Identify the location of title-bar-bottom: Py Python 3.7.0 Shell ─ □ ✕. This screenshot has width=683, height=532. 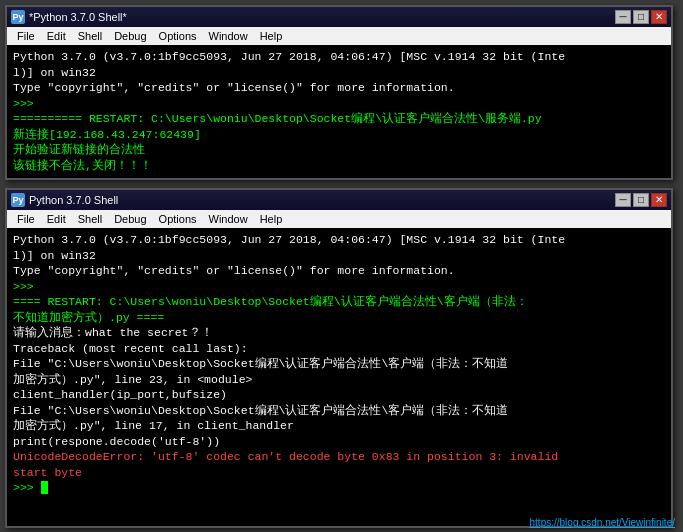
(339, 200).